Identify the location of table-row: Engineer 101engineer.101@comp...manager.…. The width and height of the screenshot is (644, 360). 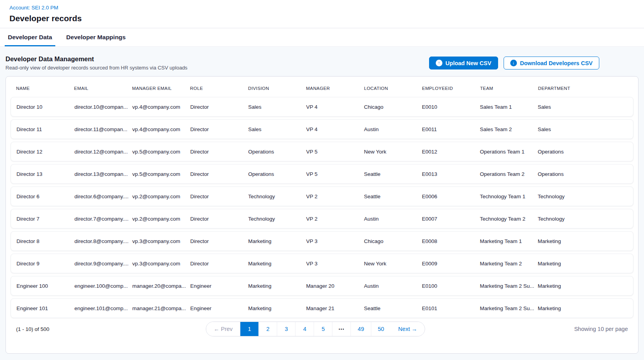
(322, 308).